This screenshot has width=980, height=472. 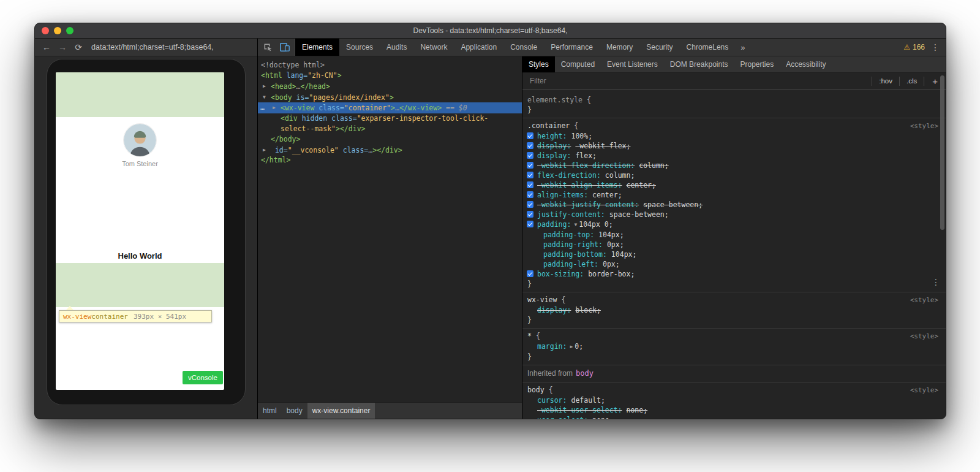 I want to click on tab-dom-breakpoints: DOM Breakpoints, so click(x=699, y=64).